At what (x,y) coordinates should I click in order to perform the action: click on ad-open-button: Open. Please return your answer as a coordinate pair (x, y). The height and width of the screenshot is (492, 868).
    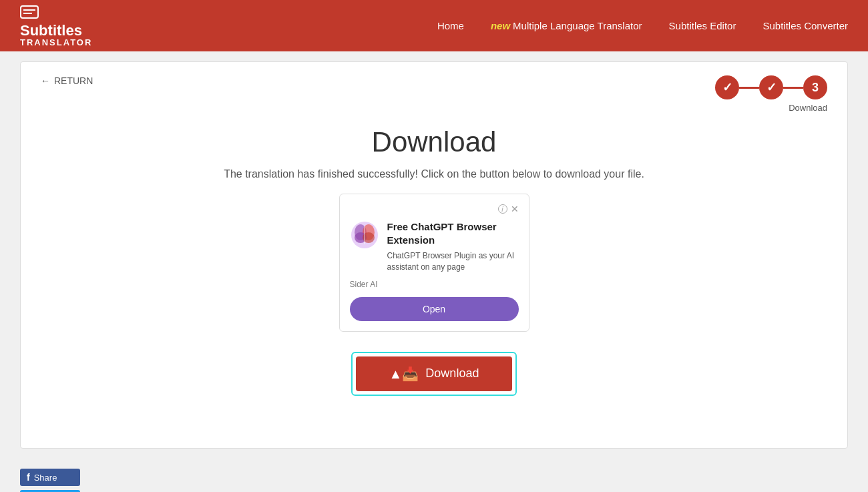
    Looking at the image, I should click on (434, 309).